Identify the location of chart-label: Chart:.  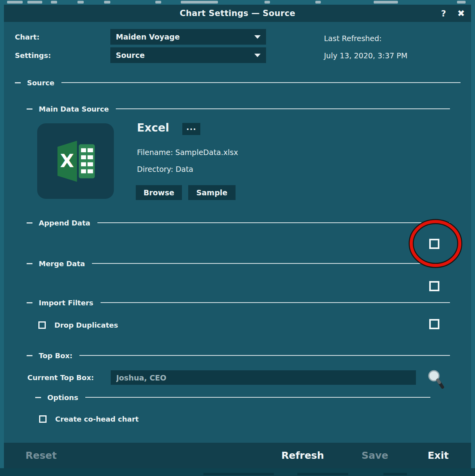
(27, 37).